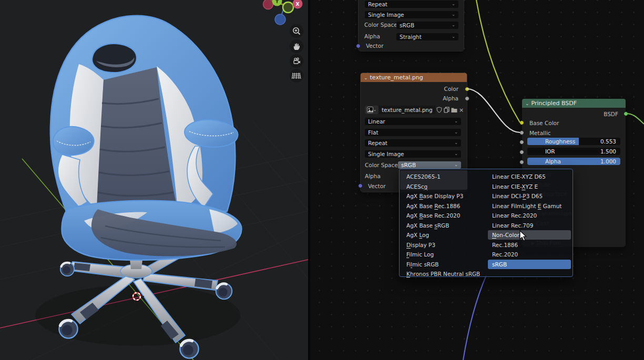 Image resolution: width=644 pixels, height=360 pixels. Describe the element at coordinates (522, 152) in the screenshot. I see `ior-input-socket` at that location.